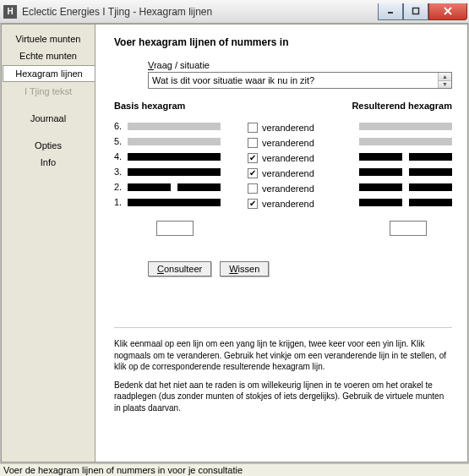 Image resolution: width=469 pixels, height=476 pixels. What do you see at coordinates (283, 42) in the screenshot?
I see `page-heading: Voer hexagram lijnen of nummers in` at bounding box center [283, 42].